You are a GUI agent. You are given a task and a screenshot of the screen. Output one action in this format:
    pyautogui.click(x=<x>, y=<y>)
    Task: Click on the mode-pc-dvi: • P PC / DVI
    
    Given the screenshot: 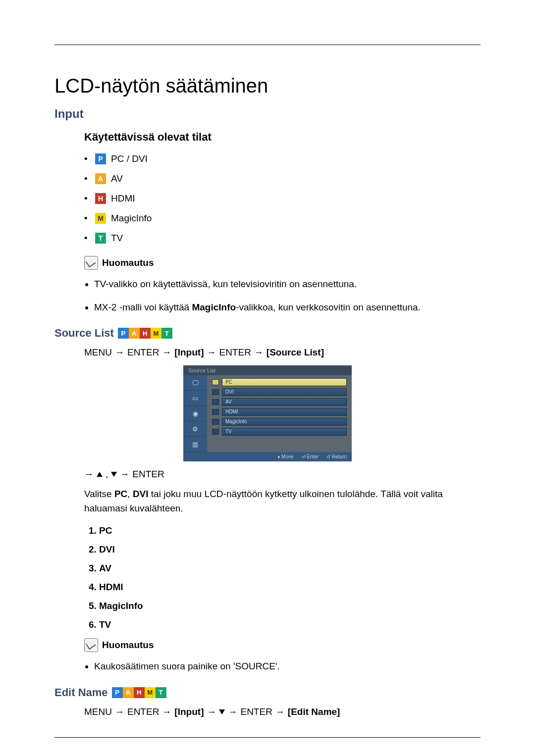 What is the action you would take?
    pyautogui.click(x=282, y=159)
    